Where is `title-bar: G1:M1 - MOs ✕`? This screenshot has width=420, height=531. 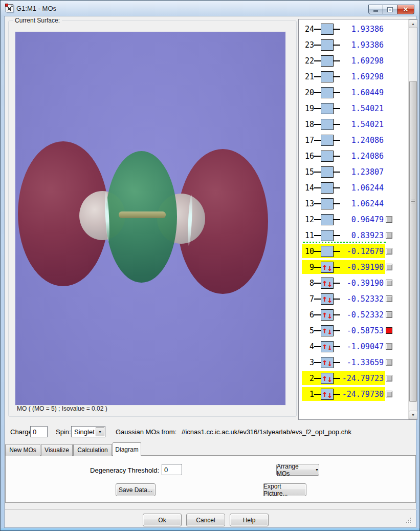
title-bar: G1:M1 - MOs ✕ is located at coordinates (210, 8).